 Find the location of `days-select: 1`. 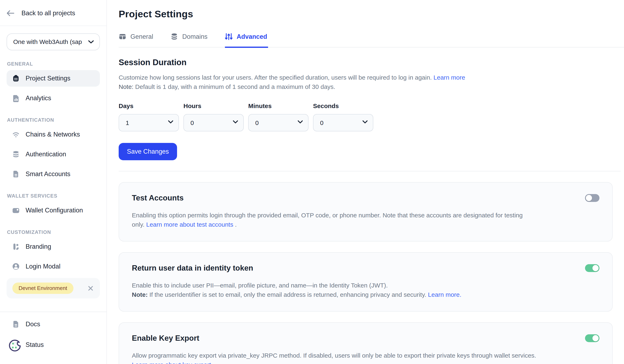

days-select: 1 is located at coordinates (149, 123).